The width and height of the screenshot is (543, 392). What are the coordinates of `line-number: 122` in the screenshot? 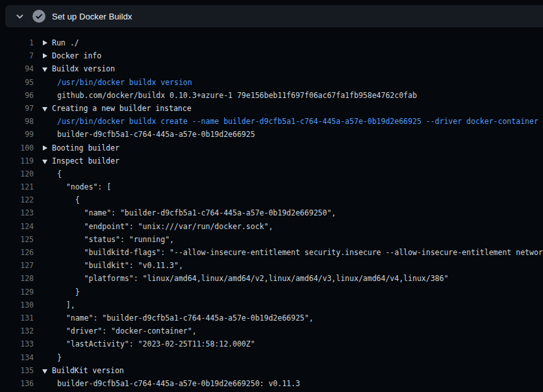 It's located at (17, 200).